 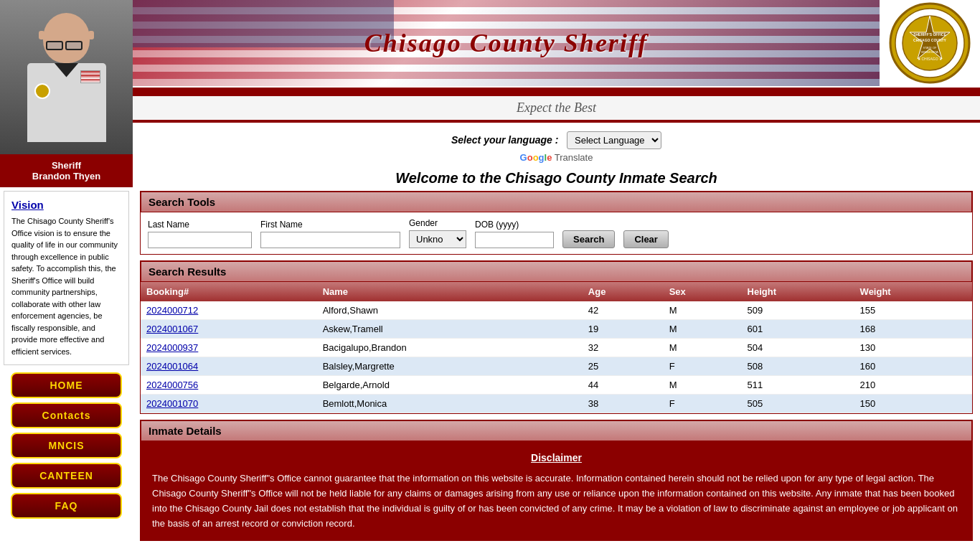 What do you see at coordinates (66, 446) in the screenshot?
I see `nav-btn-mncis: MNCIS` at bounding box center [66, 446].